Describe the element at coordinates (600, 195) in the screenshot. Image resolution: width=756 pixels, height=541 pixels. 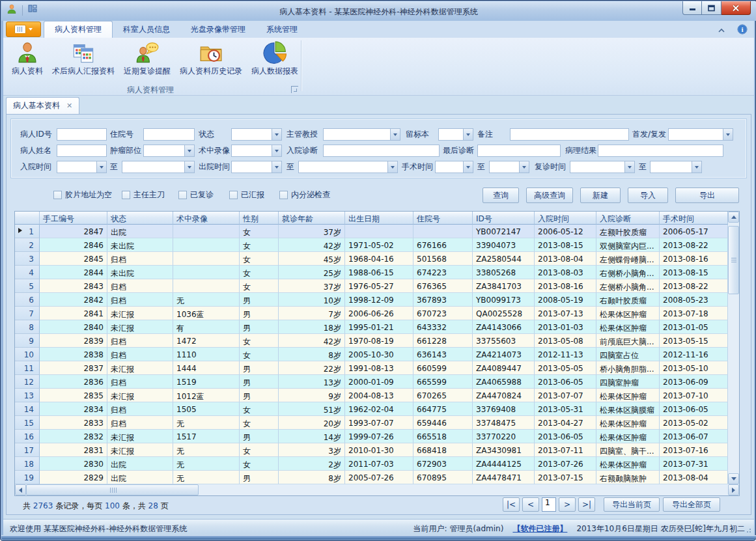
I see `new-button: 新建` at that location.